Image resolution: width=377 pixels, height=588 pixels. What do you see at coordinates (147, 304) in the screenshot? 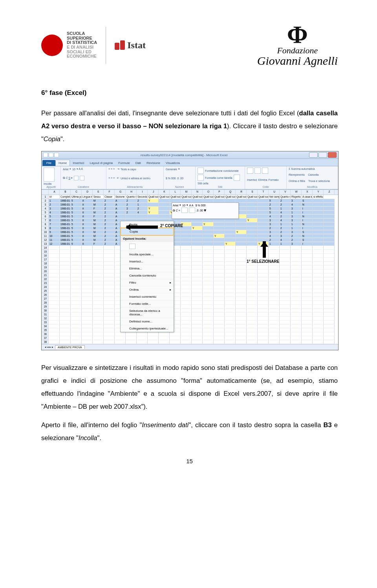
I see `ctx-formato: Formato celle...` at bounding box center [147, 304].